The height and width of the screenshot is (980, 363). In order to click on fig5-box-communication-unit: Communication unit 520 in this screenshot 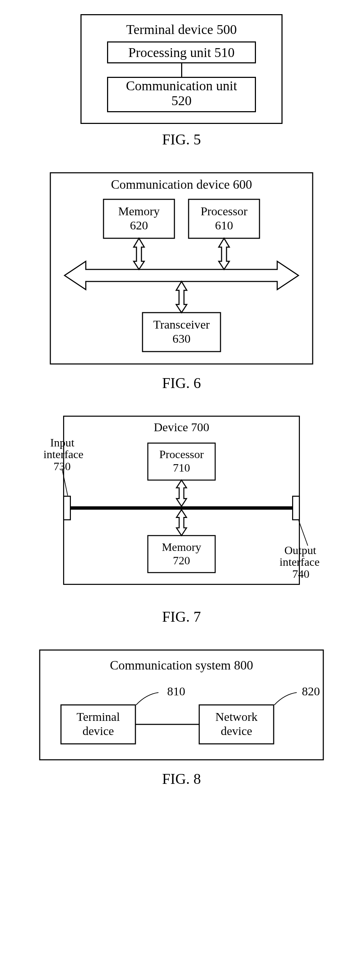, I will do `click(181, 94)`.